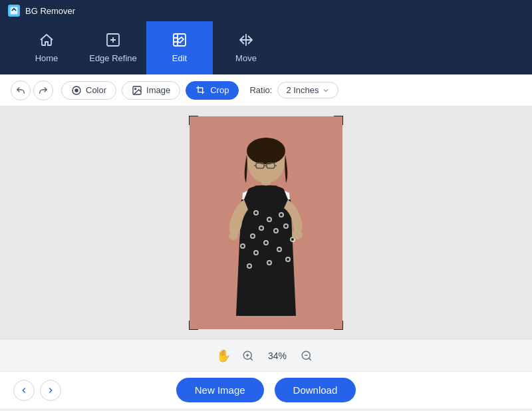 This screenshot has height=411, width=532. I want to click on move-icon, so click(246, 40).